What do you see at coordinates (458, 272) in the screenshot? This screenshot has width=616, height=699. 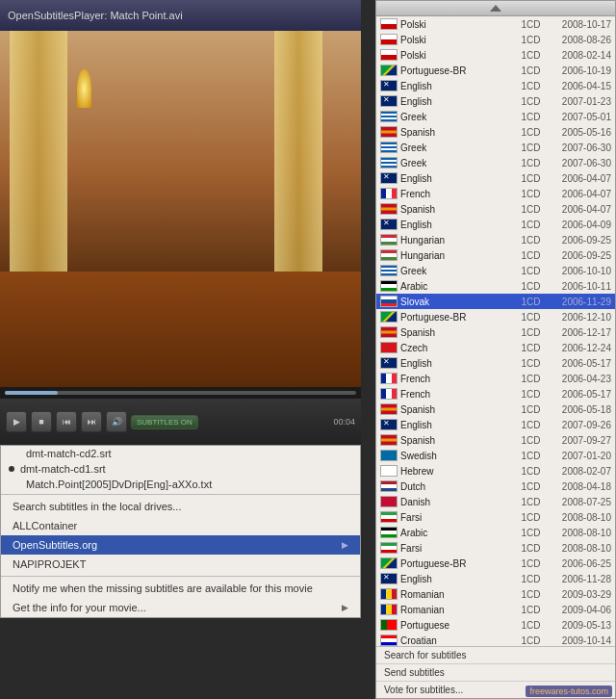 I see `subtitle-language: Greek` at bounding box center [458, 272].